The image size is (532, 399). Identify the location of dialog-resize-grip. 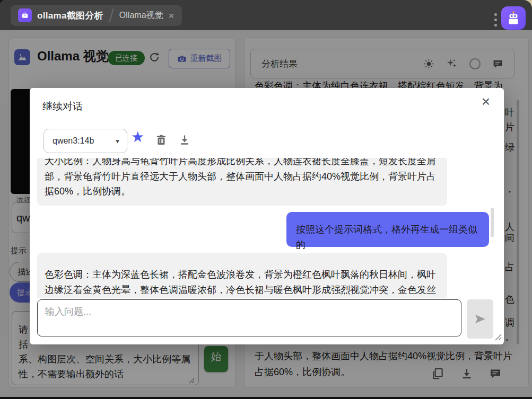
(498, 338).